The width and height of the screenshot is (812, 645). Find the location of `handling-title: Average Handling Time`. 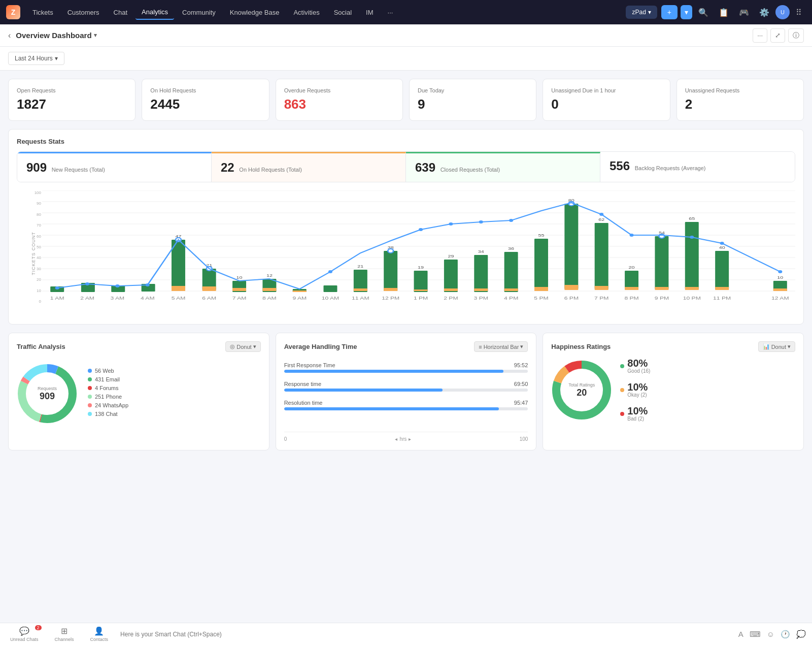

handling-title: Average Handling Time is located at coordinates (321, 346).